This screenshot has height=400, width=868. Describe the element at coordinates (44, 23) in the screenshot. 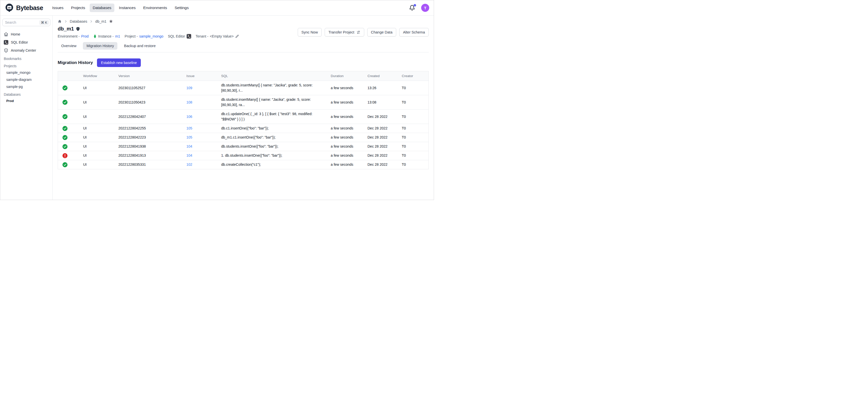

I see `search-shortcut-badge: ⌘ K` at that location.